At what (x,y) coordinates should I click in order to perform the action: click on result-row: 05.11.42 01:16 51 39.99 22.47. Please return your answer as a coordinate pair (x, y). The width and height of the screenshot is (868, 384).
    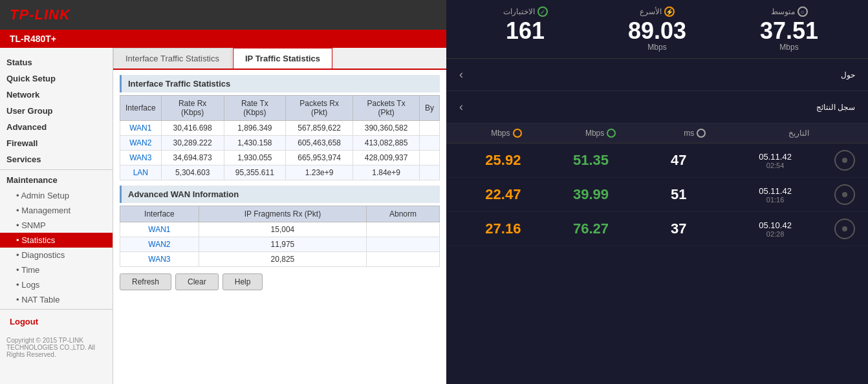
    Looking at the image, I should click on (657, 195).